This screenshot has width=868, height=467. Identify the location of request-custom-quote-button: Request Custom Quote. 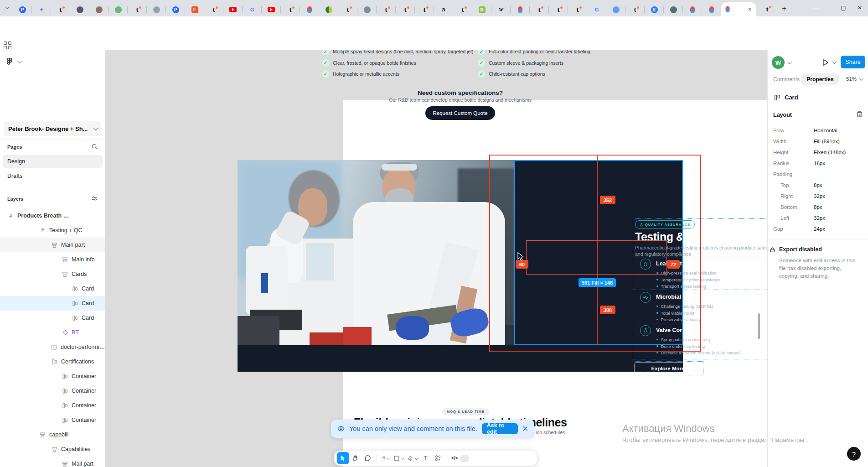
(460, 113).